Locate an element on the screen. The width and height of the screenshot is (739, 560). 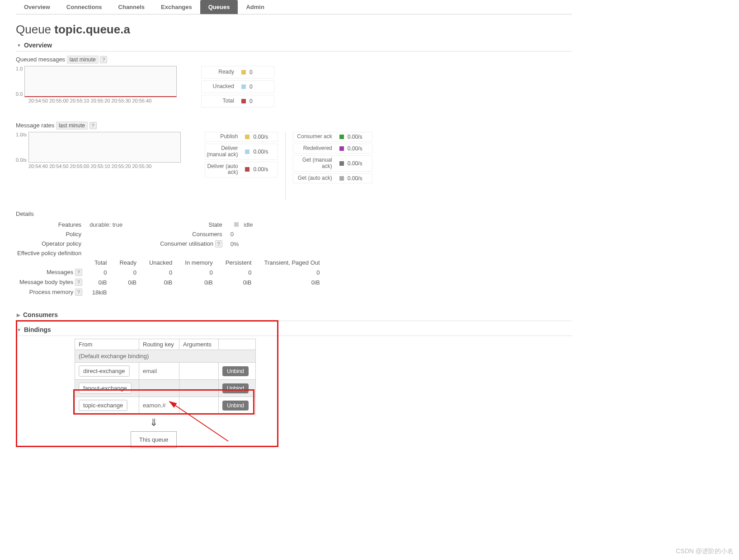
binding-row: topic-exchangeeamon.#Unbind is located at coordinates (165, 406).